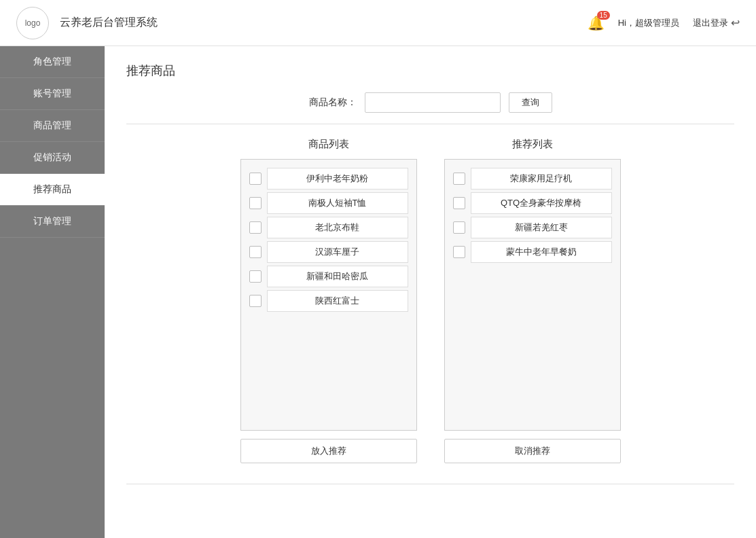 The width and height of the screenshot is (756, 538). What do you see at coordinates (533, 228) in the screenshot?
I see `list-item: 新疆若羌红枣` at bounding box center [533, 228].